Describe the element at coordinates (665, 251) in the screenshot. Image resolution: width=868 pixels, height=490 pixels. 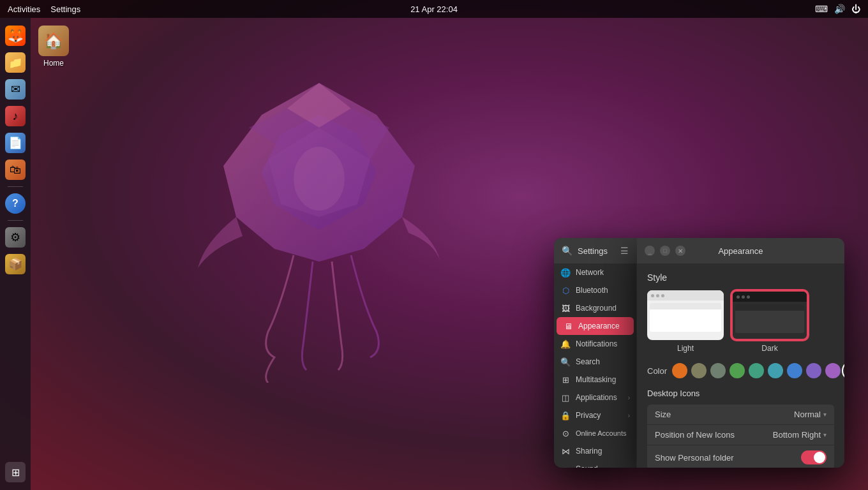
I see `window-controls: _ □ ✕` at that location.